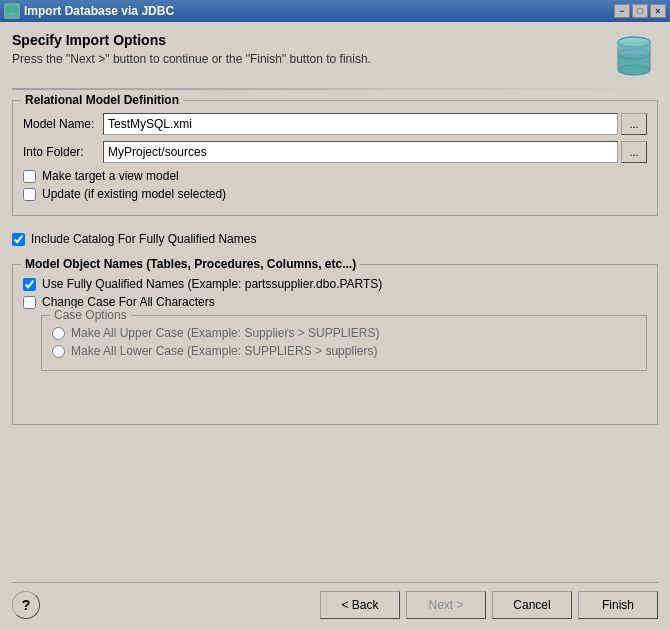 The width and height of the screenshot is (670, 629). Describe the element at coordinates (26, 605) in the screenshot. I see `button-bar-left: ?` at that location.